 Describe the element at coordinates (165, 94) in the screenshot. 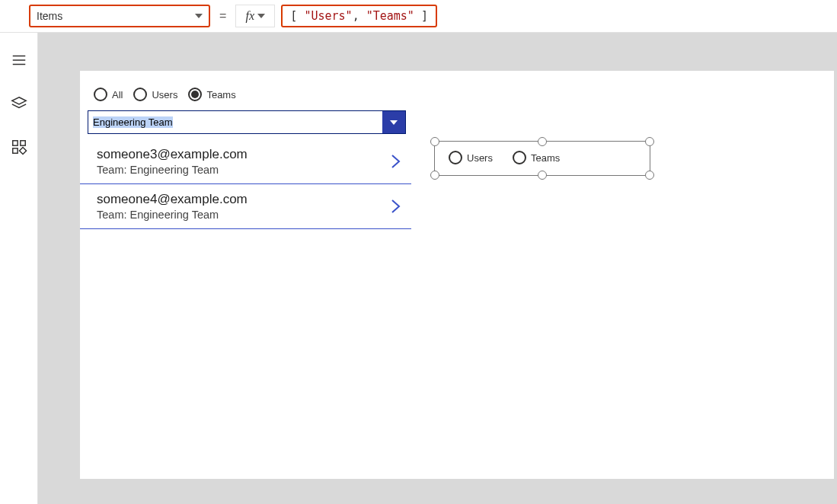

I see `radio-group-filter: All Users Teams` at that location.